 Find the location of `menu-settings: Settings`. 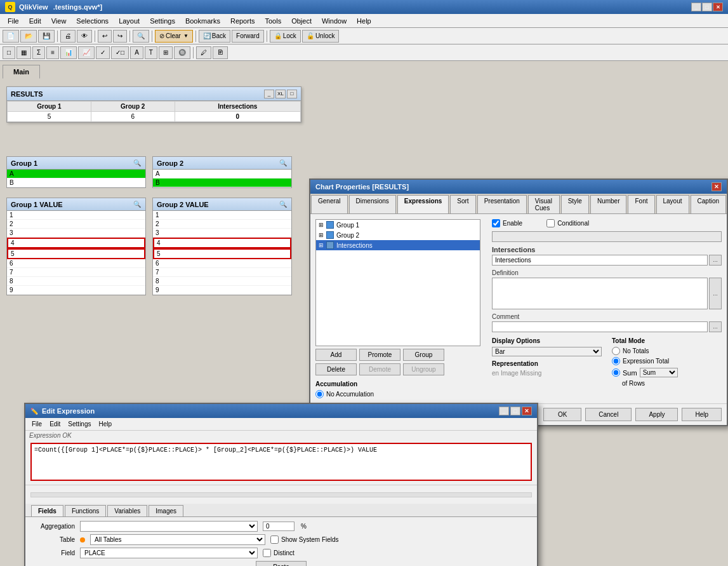

menu-settings: Settings is located at coordinates (162, 21).